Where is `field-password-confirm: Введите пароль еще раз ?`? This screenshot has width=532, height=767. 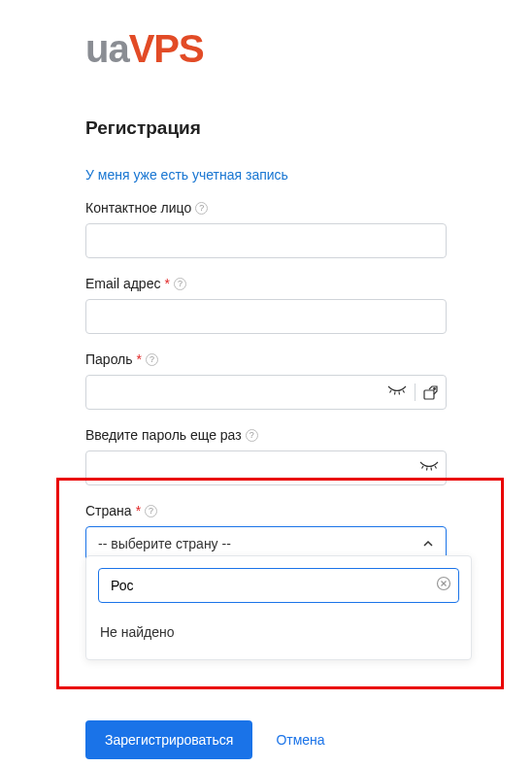 field-password-confirm: Введите пароль еще раз ? is located at coordinates (266, 456).